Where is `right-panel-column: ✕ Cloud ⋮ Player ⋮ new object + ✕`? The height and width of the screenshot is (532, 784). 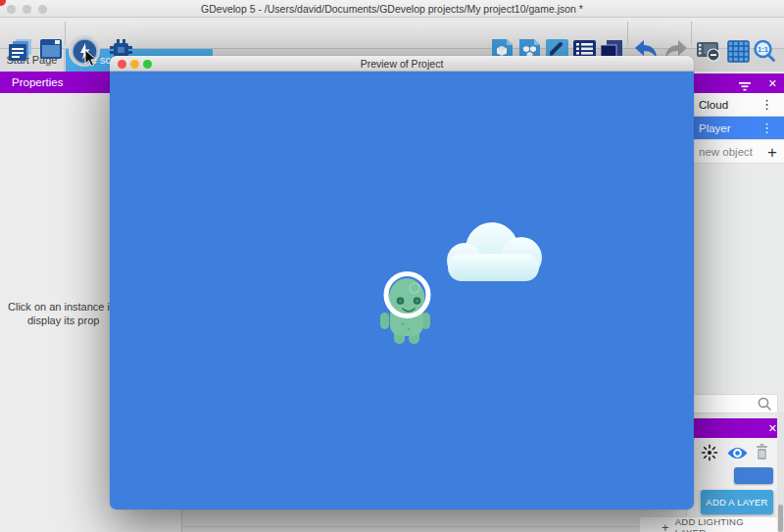
right-panel-column: ✕ Cloud ⋮ Player ⋮ new object + ✕ is located at coordinates (735, 302).